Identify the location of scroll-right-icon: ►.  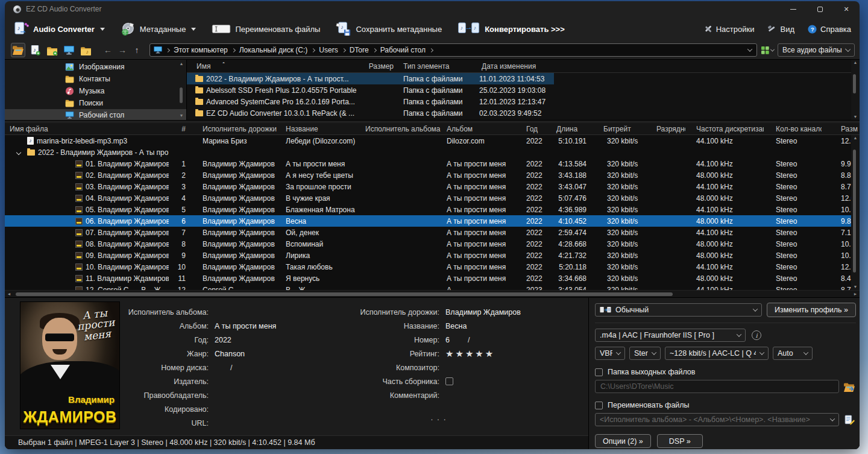
(855, 294).